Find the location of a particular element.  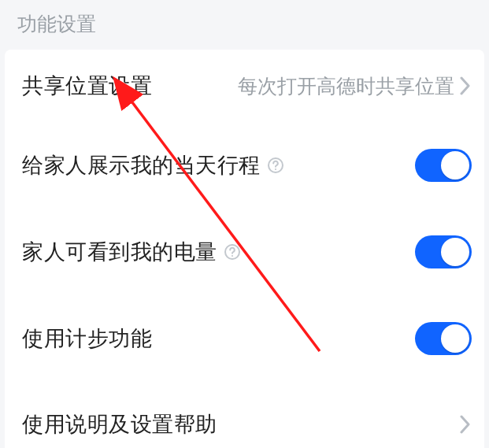

row-show-schedule-right is located at coordinates (443, 165).